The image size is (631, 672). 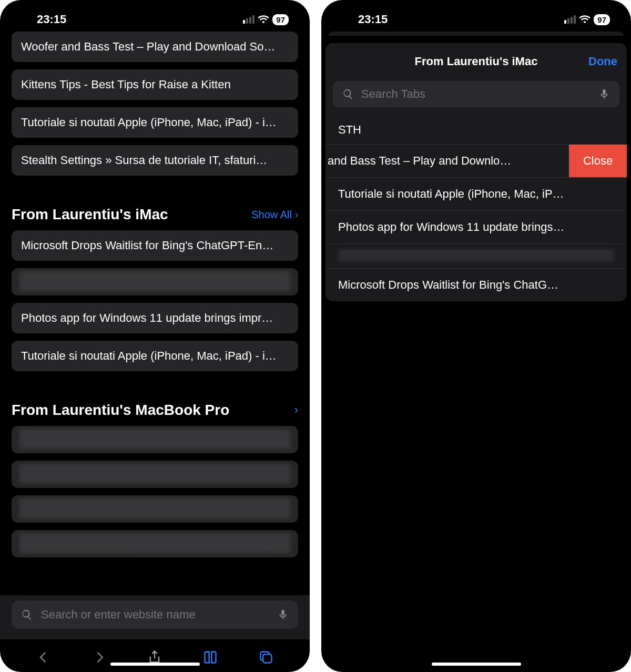 What do you see at coordinates (266, 657) in the screenshot?
I see `tabs-button` at bounding box center [266, 657].